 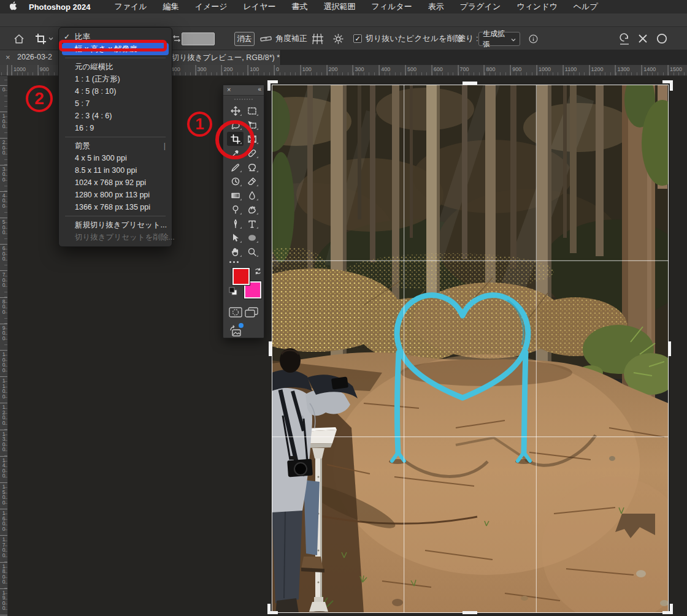 What do you see at coordinates (211, 6) in the screenshot?
I see `menu-bar-item: イメージ` at bounding box center [211, 6].